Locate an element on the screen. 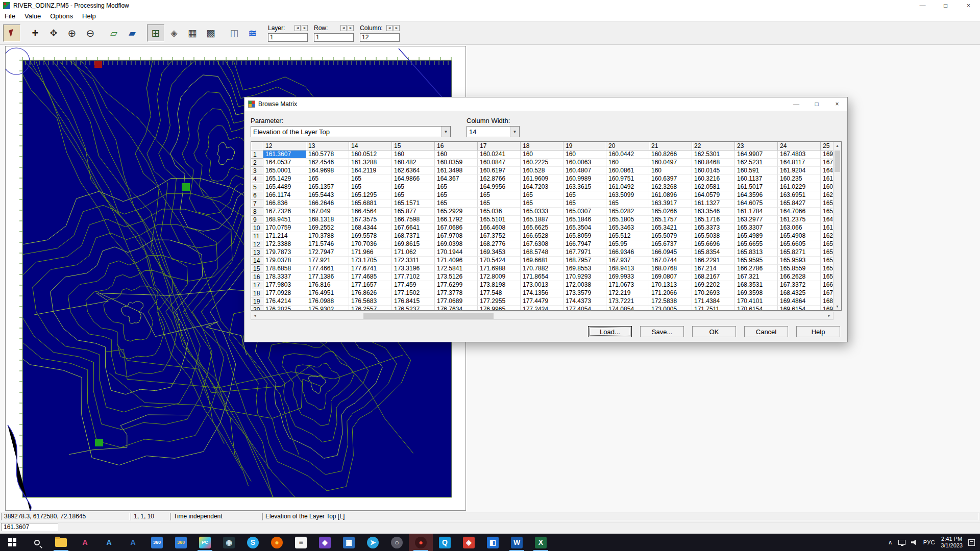 This screenshot has width=980, height=551. minimize-button: — is located at coordinates (923, 6).